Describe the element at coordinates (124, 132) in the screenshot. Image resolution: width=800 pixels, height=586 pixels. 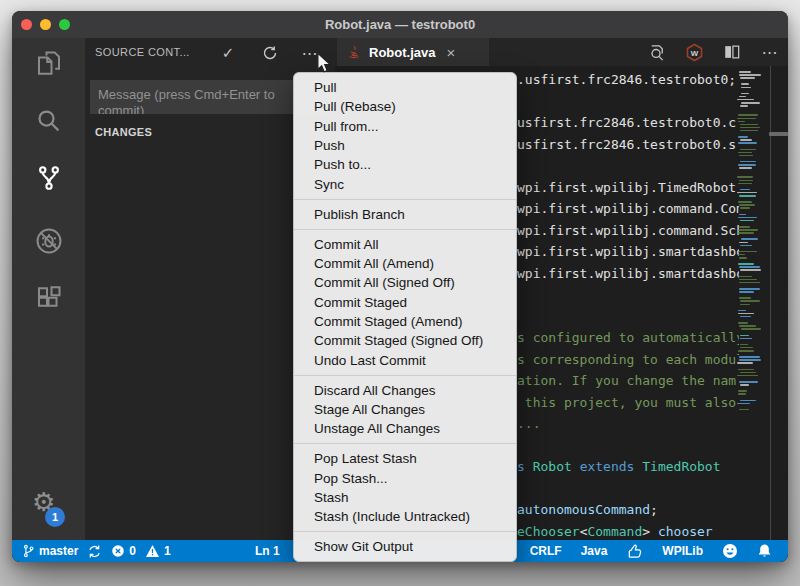
I see `changes-section-header: CHANGES` at that location.